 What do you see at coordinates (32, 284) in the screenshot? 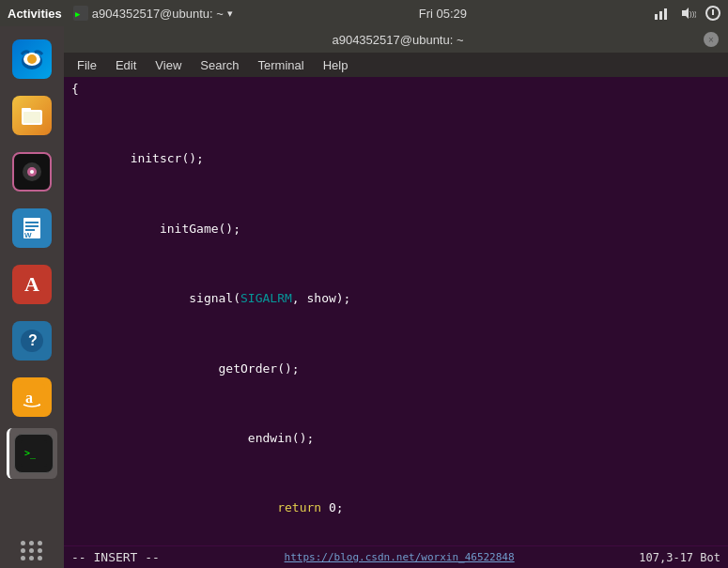
I see `font-manager-label: A` at bounding box center [32, 284].